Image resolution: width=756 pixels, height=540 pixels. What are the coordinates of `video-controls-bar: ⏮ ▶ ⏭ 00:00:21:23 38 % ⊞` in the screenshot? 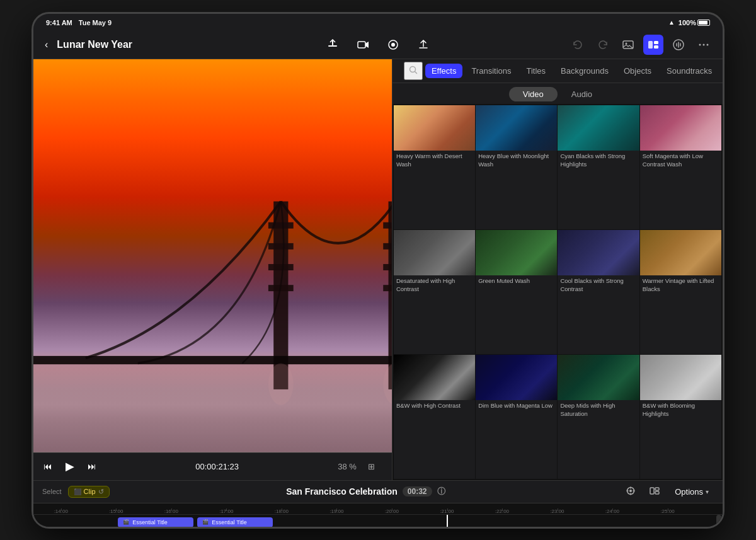 It's located at (213, 466).